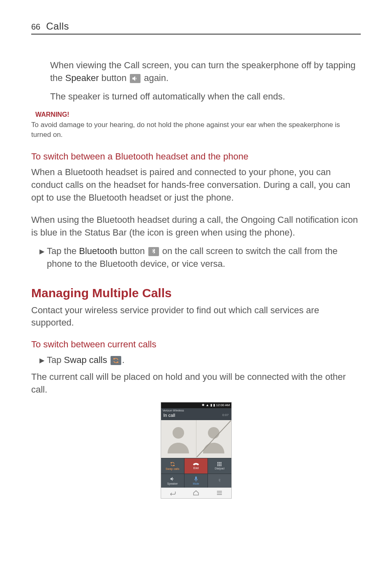 Image resolution: width=392 pixels, height=564 pixels. Describe the element at coordinates (208, 405) in the screenshot. I see `wifi-status-icon: ▲` at that location.